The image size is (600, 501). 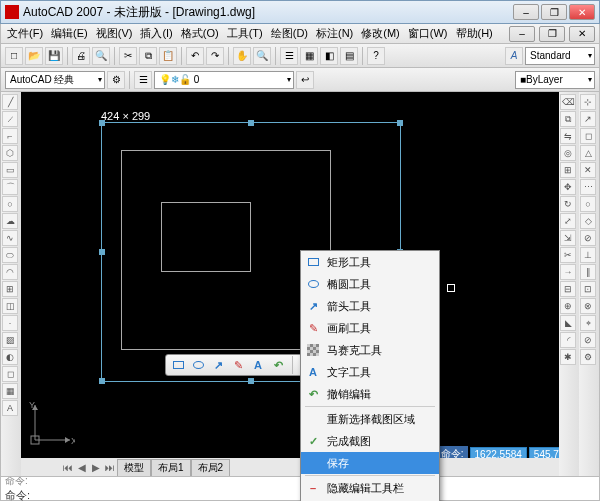 What do you see at coordinates (14, 56) in the screenshot?
I see `new-icon: □` at bounding box center [14, 56].